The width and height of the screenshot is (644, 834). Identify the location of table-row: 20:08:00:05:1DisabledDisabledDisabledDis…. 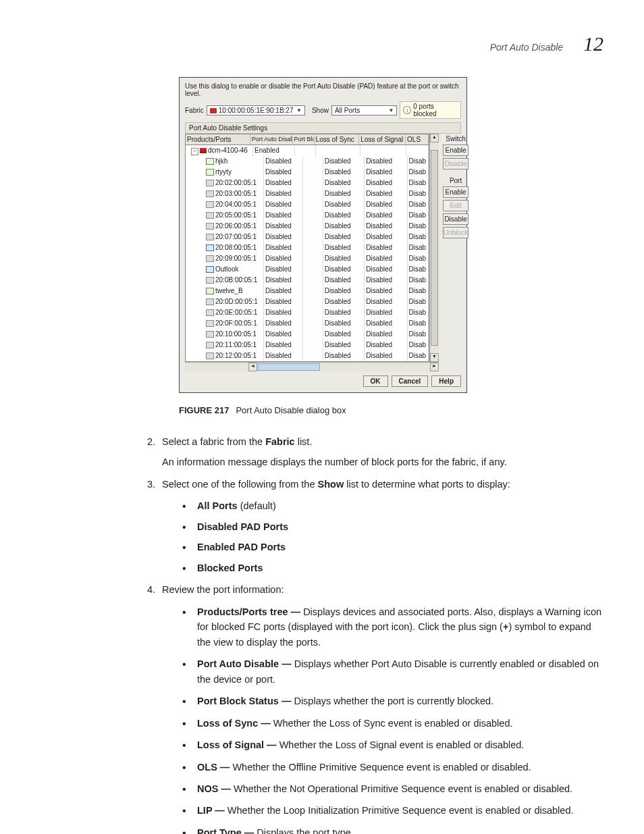
(307, 248).